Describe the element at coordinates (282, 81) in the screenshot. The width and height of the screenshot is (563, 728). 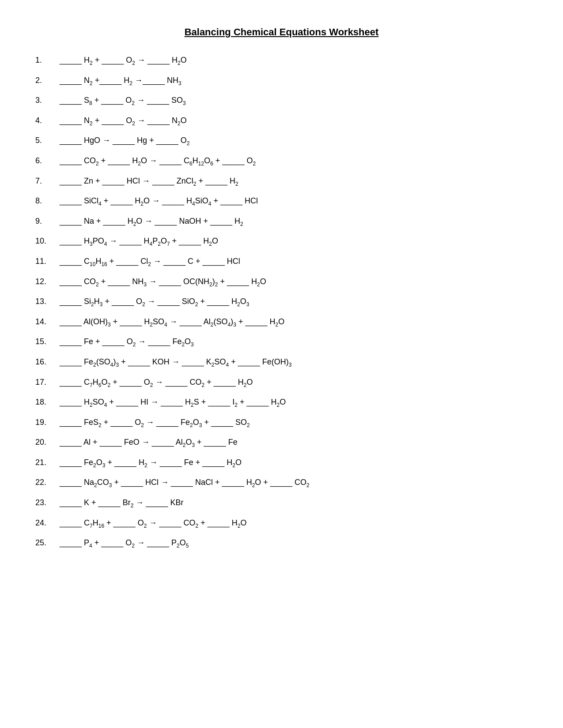
I see `equation-item-2: 2._____ N2 +_____ H2 →_____ NH3` at that location.